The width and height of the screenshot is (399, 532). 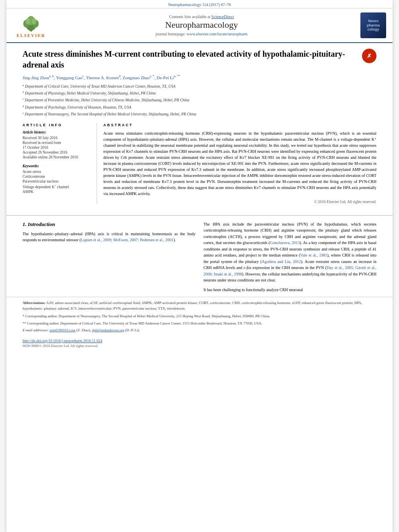 I want to click on abstract-text: Acute stress stimulates corticotrophin-r…, so click(x=240, y=163).